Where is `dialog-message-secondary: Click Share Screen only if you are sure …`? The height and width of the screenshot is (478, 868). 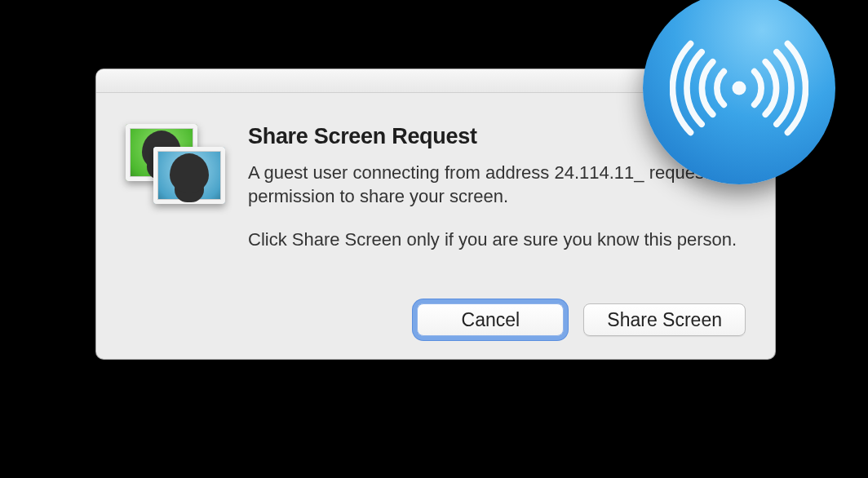 dialog-message-secondary: Click Share Screen only if you are sure … is located at coordinates (497, 240).